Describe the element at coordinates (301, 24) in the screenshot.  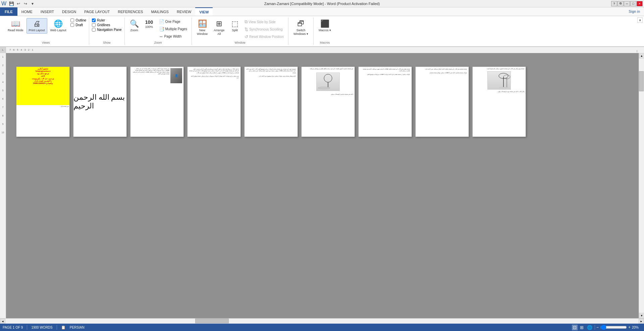
I see `switch-windows-icon: 🗗` at that location.